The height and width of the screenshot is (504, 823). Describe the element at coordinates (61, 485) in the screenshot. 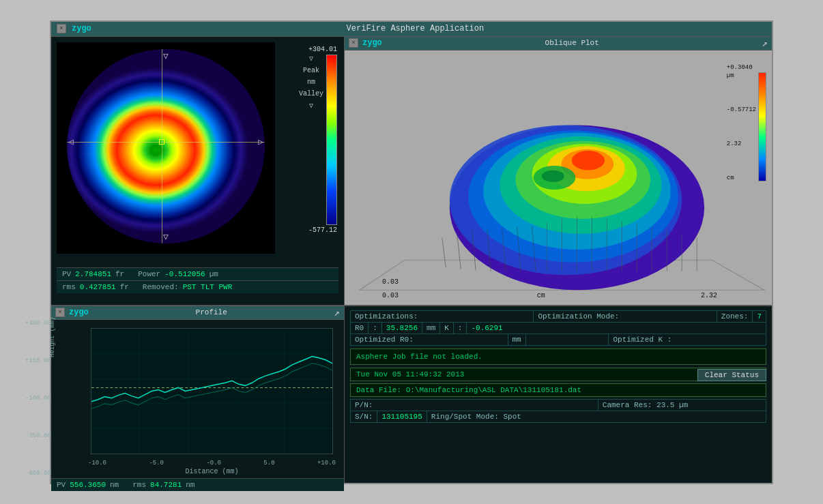

I see `profile-pv-label: PV` at that location.